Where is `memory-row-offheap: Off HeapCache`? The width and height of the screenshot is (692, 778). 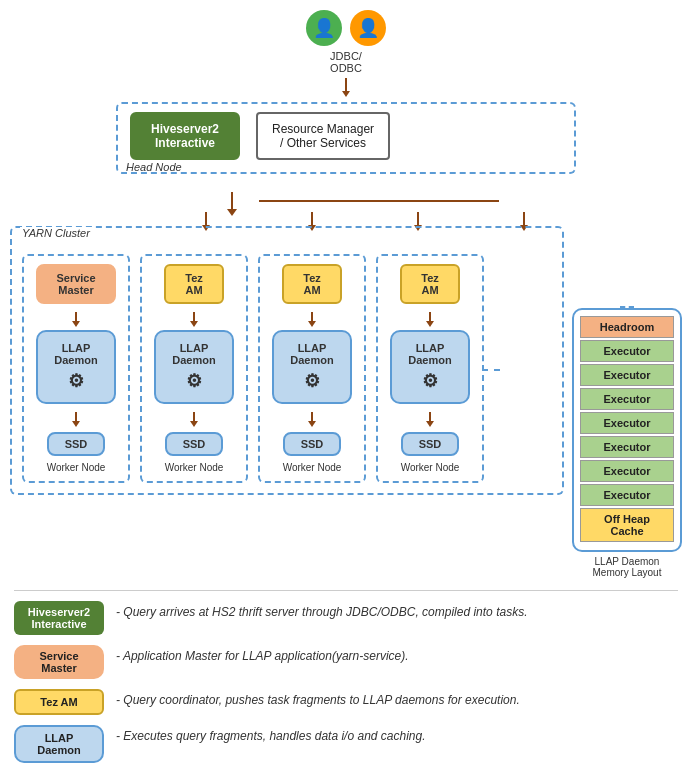
memory-row-offheap: Off HeapCache is located at coordinates (627, 525).